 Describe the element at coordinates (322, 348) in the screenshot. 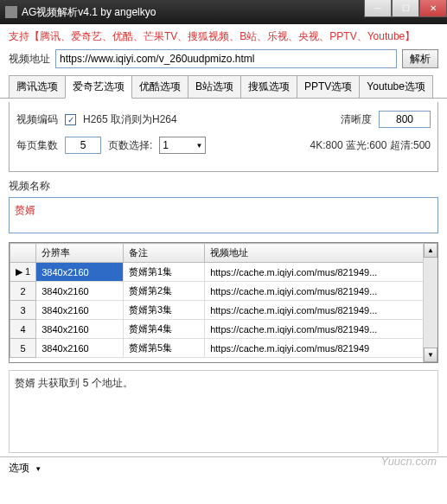

I see `cell-url: https://cache.m.iqiyi.com/mus/821949` at that location.